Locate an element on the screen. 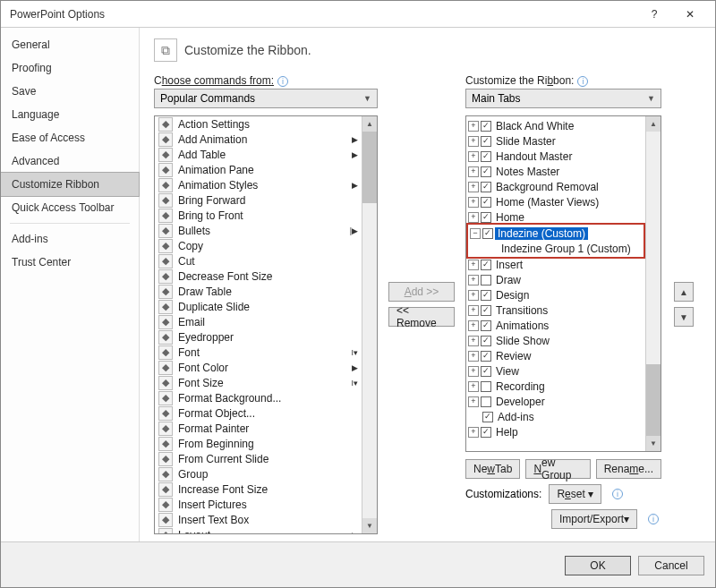 This screenshot has height=588, width=716. command-item: ◆Bring to Front is located at coordinates (258, 215).